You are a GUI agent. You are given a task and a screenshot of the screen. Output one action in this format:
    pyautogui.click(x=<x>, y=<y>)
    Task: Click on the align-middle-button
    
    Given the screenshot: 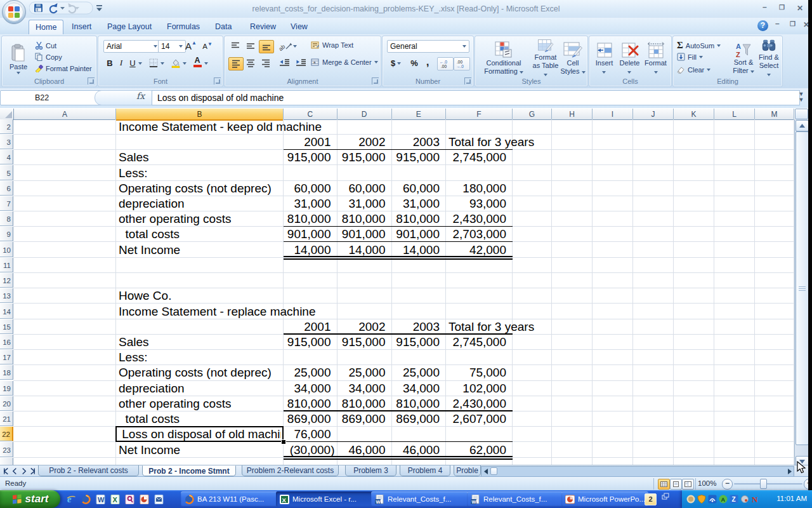 What is the action you would take?
    pyautogui.click(x=251, y=46)
    